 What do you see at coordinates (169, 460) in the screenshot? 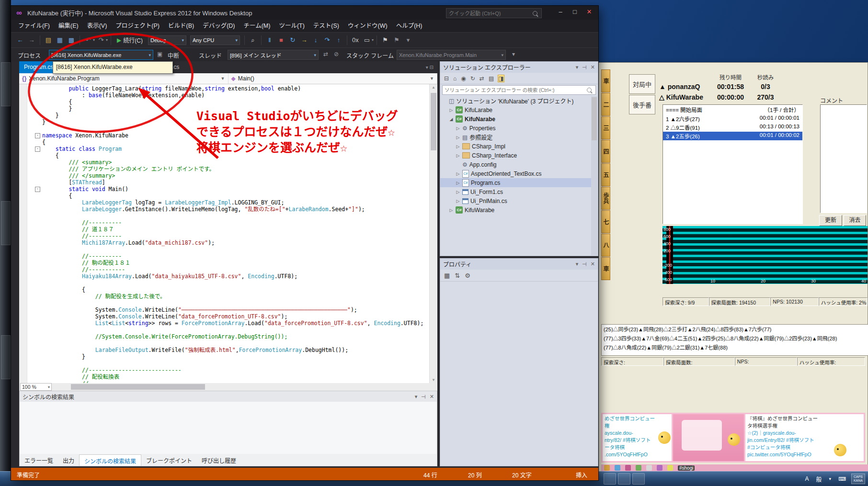
I see `bottom-tab: ブレークポイント` at bounding box center [169, 460].